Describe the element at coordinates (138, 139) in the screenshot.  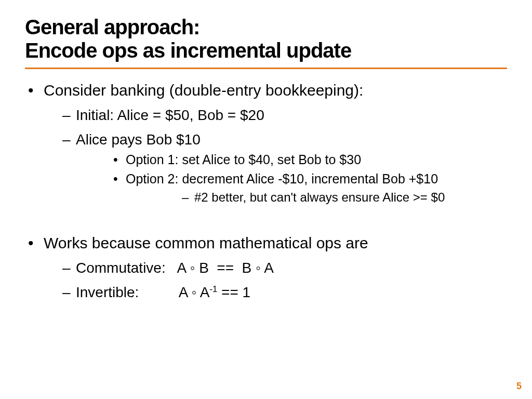
I see `bullet-1b-text: Alice pays Bob $10` at that location.